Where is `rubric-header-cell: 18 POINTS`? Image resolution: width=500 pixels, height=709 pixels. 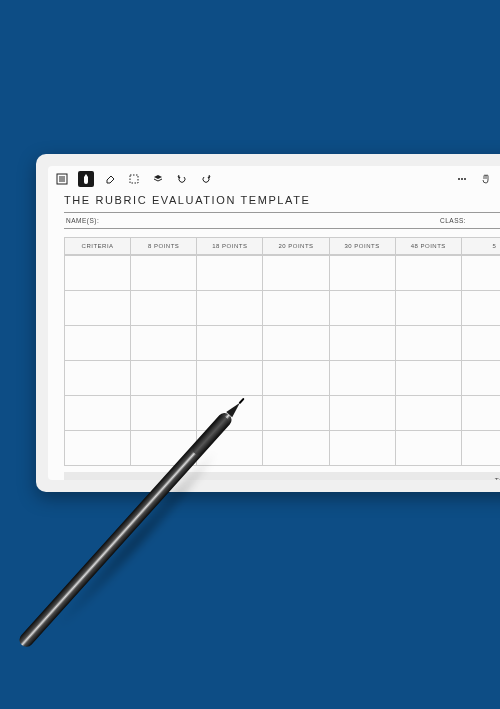 rubric-header-cell: 18 POINTS is located at coordinates (230, 246).